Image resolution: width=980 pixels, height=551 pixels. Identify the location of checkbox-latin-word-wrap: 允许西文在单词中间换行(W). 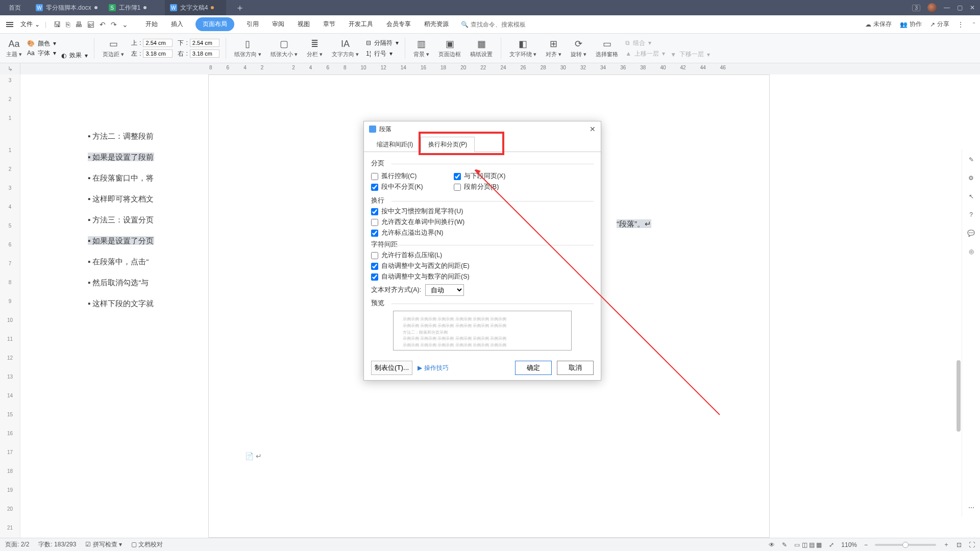
(482, 222).